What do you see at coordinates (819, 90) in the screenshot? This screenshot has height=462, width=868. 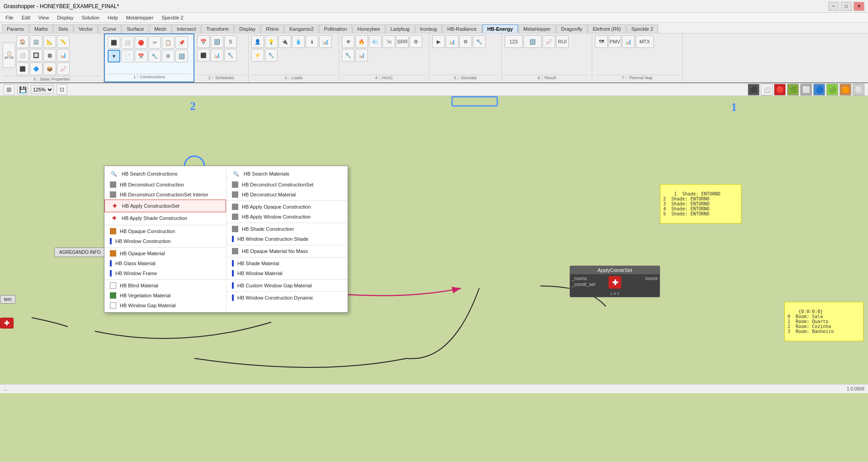 I see `view-control-6: 🔵` at bounding box center [819, 90].